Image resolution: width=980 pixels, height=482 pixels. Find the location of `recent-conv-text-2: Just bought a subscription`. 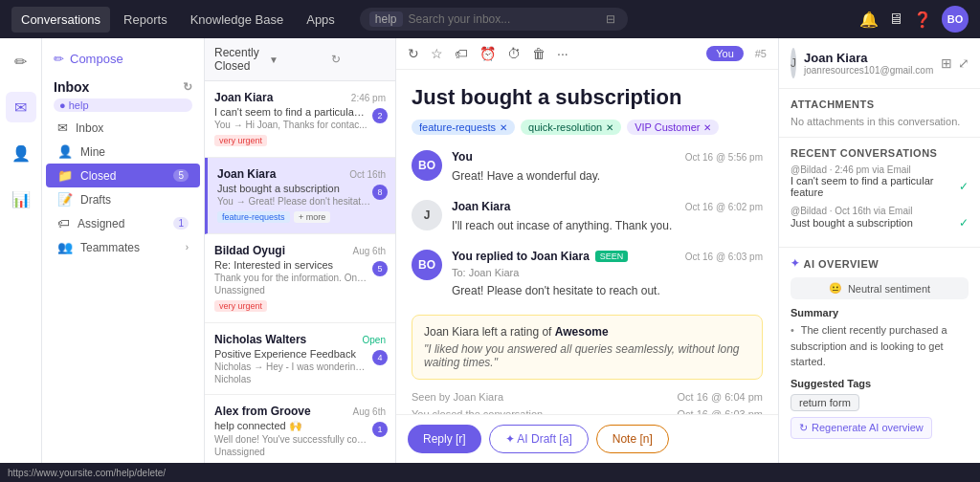

recent-conv-text-2: Just bought a subscription is located at coordinates (852, 223).